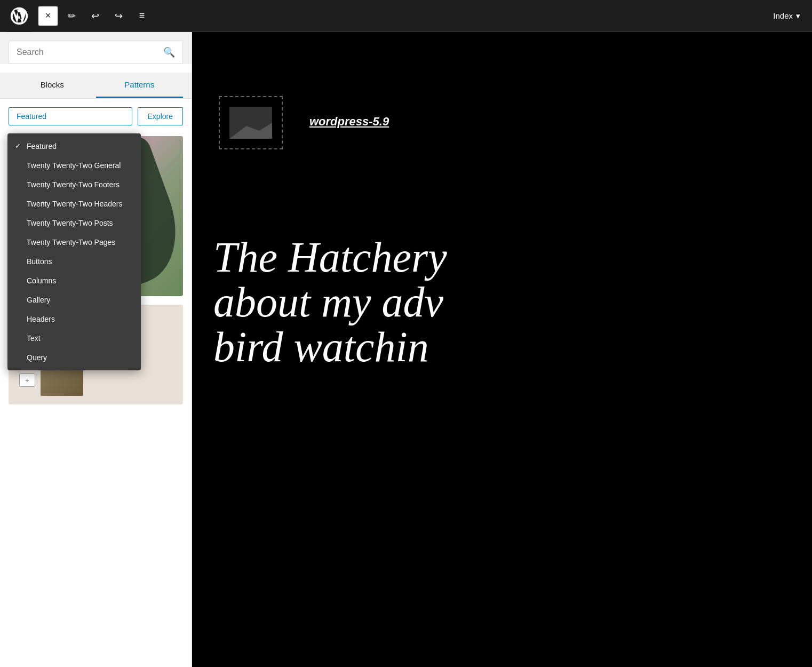  I want to click on wordpress-icon, so click(19, 16).